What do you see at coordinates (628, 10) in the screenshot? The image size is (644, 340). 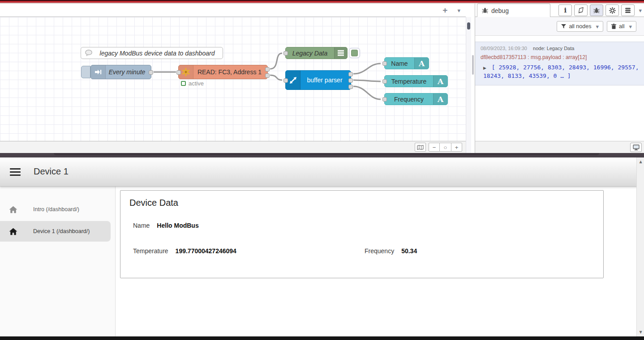 I see `context-data-tab-button` at bounding box center [628, 10].